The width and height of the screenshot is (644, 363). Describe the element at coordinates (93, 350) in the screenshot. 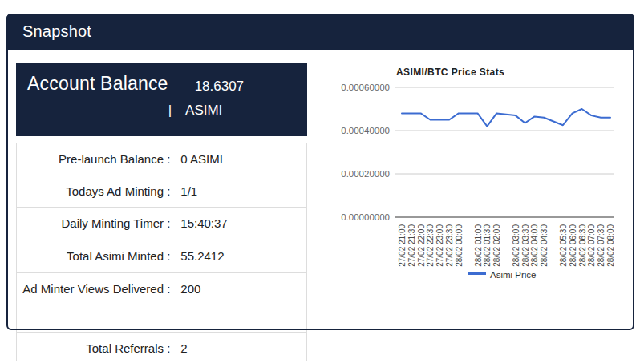

I see `row-label: Total Referrals :` at that location.